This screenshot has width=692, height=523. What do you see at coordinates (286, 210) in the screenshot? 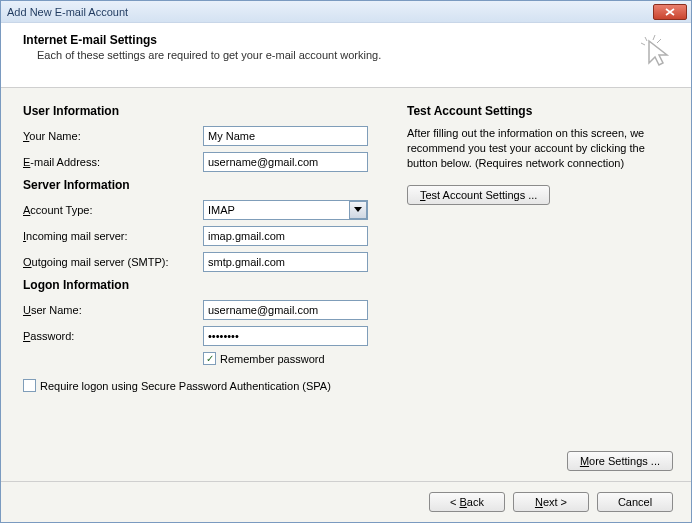
I see `account-type-select` at bounding box center [286, 210].